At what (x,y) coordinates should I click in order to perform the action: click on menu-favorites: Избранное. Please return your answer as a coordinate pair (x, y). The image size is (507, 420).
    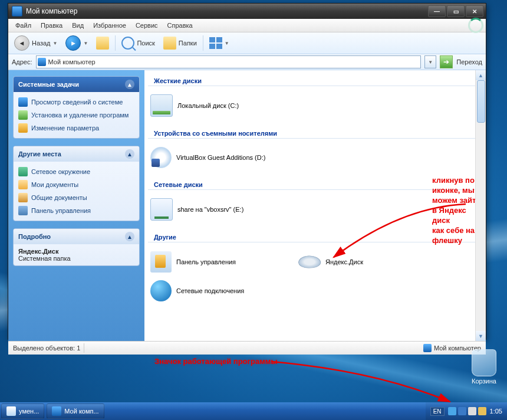
    Looking at the image, I should click on (110, 25).